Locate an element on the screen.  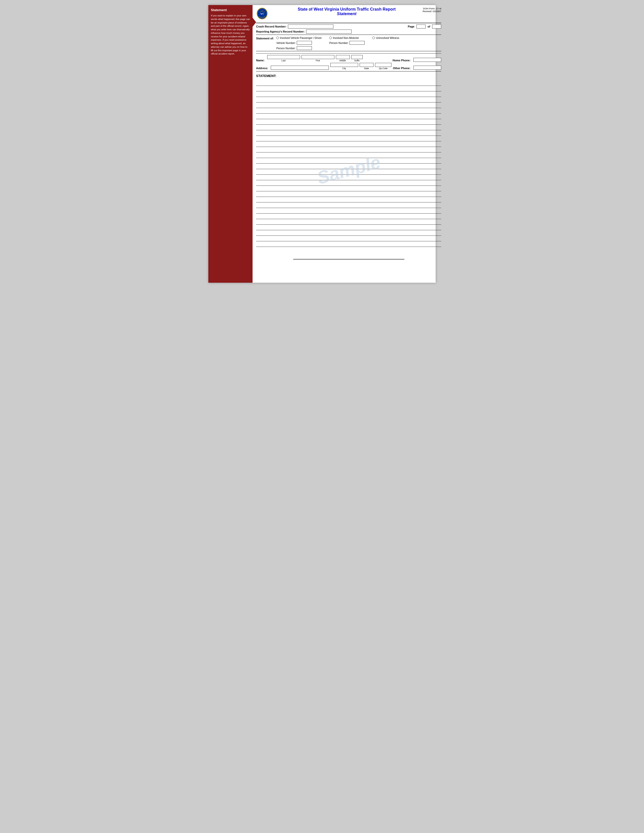
reporting-agency-row: Reporting Agency's Record Number: is located at coordinates (349, 31).